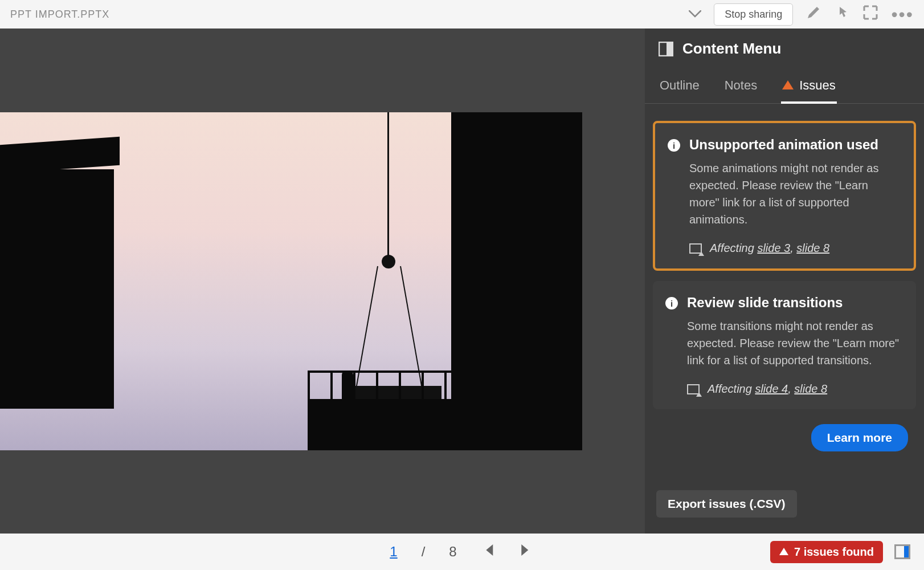  What do you see at coordinates (784, 441) in the screenshot?
I see `learn-more-row: Learn more` at bounding box center [784, 441].